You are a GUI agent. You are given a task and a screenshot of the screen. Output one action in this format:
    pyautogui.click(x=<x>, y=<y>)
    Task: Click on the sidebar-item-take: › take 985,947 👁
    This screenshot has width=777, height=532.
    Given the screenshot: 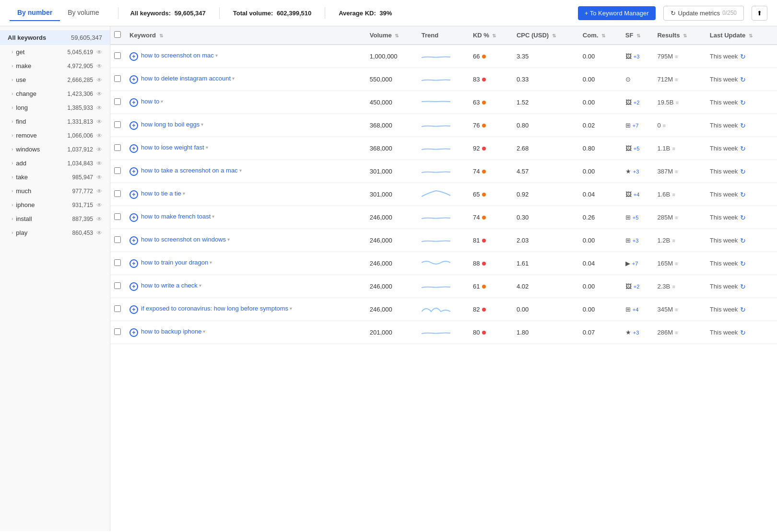 What is the action you would take?
    pyautogui.click(x=55, y=177)
    